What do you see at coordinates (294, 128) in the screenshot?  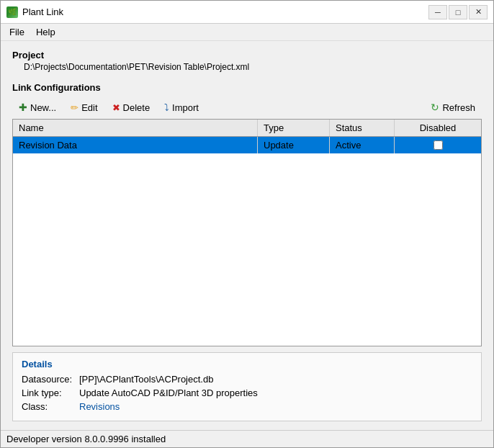 I see `col-header-type: Type` at bounding box center [294, 128].